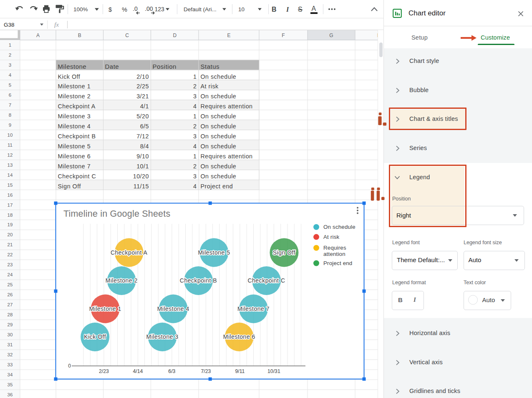 The height and width of the screenshot is (398, 532). What do you see at coordinates (10, 245) in the screenshot?
I see `svg-text: 21` at bounding box center [10, 245].